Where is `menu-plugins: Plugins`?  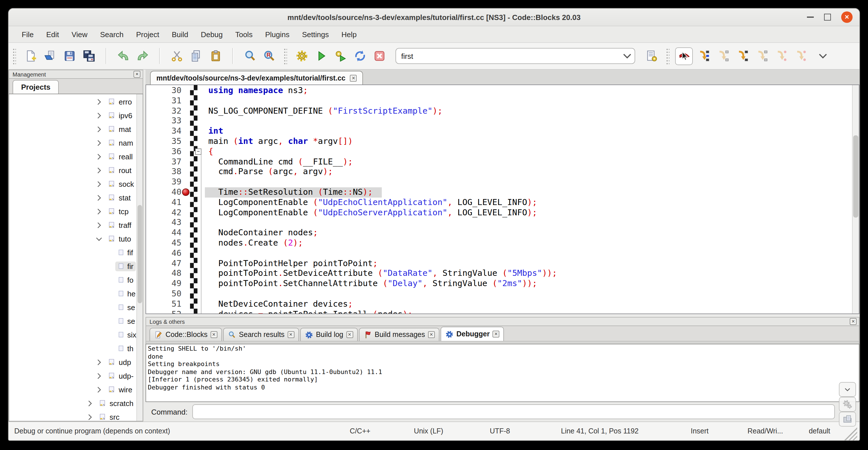 menu-plugins: Plugins is located at coordinates (277, 34).